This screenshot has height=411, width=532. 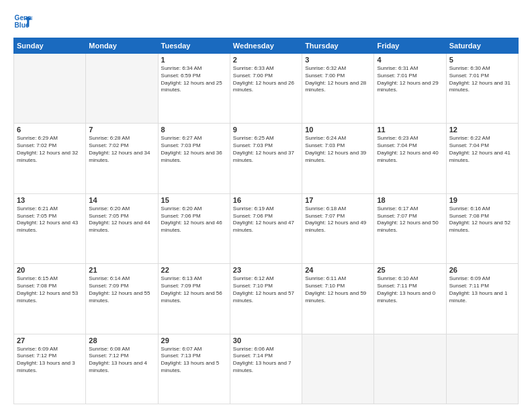 What do you see at coordinates (50, 149) in the screenshot?
I see `cell-info: Sunrise: 6:29 AMSunset: 7:02 PMDaylight:…` at bounding box center [50, 149].